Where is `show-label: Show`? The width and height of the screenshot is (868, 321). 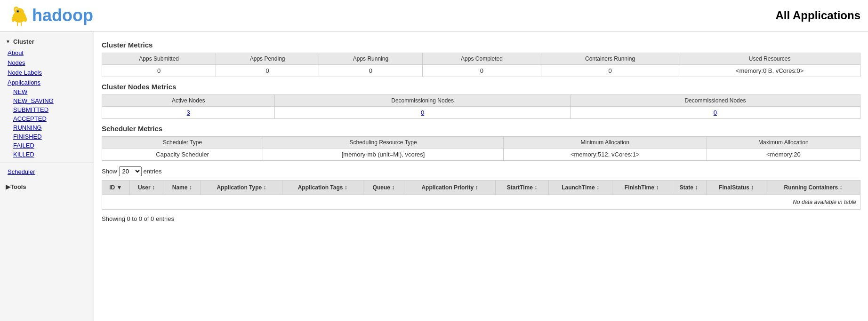
show-label: Show is located at coordinates (109, 171).